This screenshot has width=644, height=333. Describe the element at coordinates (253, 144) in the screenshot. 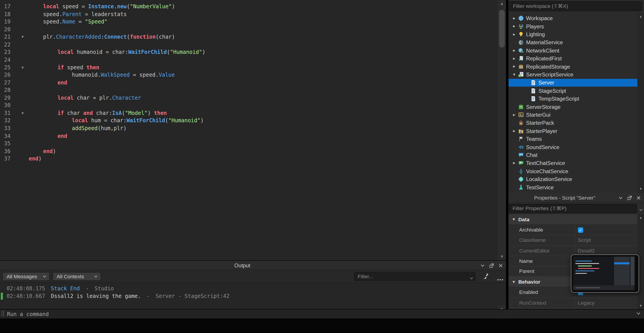

I see `code-line: 35` at that location.